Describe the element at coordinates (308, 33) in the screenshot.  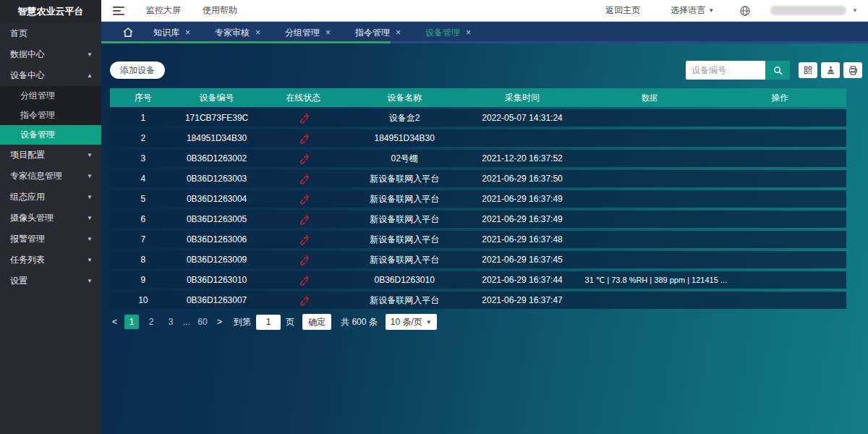
I see `tab-group-management: 分组管理 ×` at that location.